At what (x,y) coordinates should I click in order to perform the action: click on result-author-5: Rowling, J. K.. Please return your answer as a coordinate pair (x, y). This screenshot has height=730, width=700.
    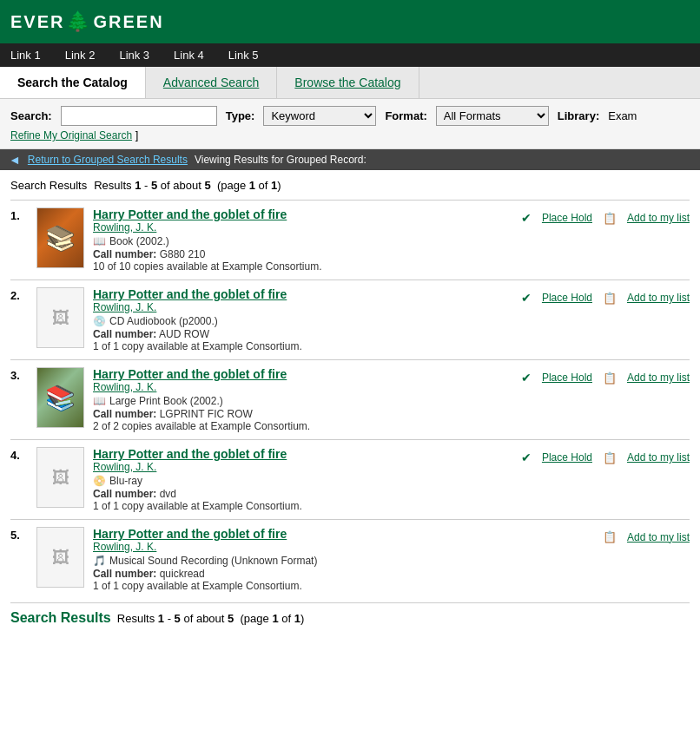
    Looking at the image, I should click on (300, 547).